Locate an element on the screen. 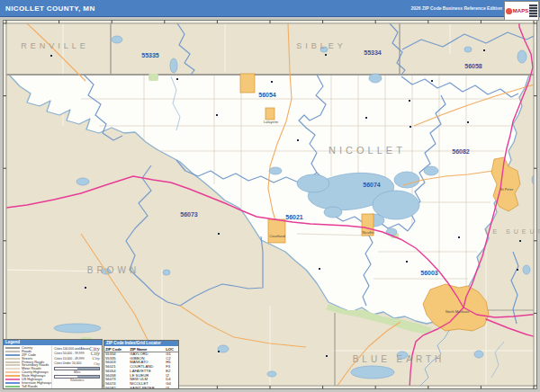 The width and height of the screenshot is (540, 392). urban-nicollet is located at coordinates (367, 225).